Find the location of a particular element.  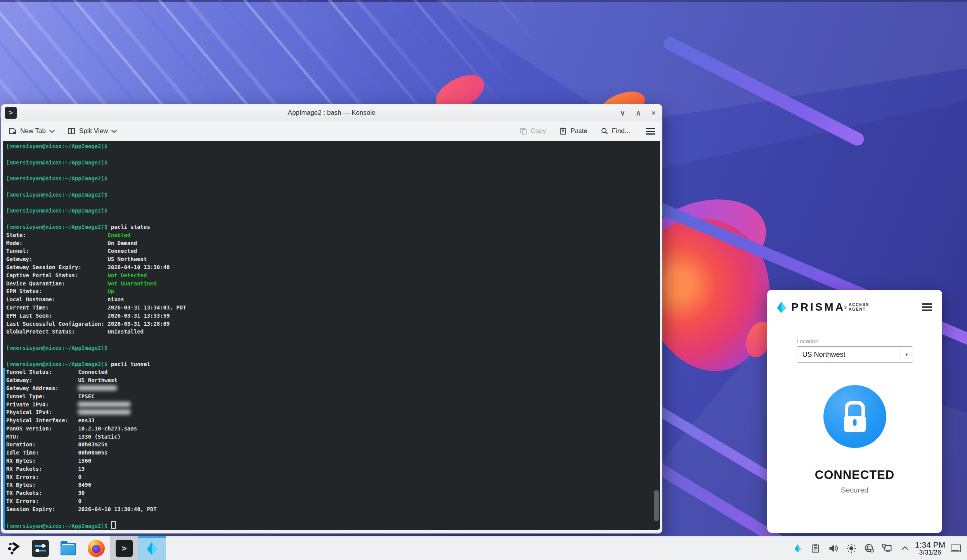

prisma-brand-text: PRISMA is located at coordinates (818, 307).